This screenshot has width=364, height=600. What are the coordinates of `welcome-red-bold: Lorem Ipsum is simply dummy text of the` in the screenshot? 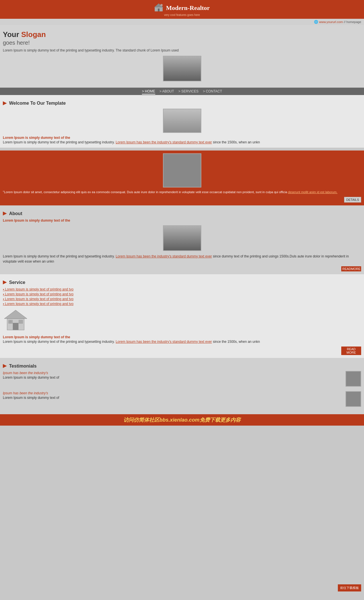 It's located at (182, 138).